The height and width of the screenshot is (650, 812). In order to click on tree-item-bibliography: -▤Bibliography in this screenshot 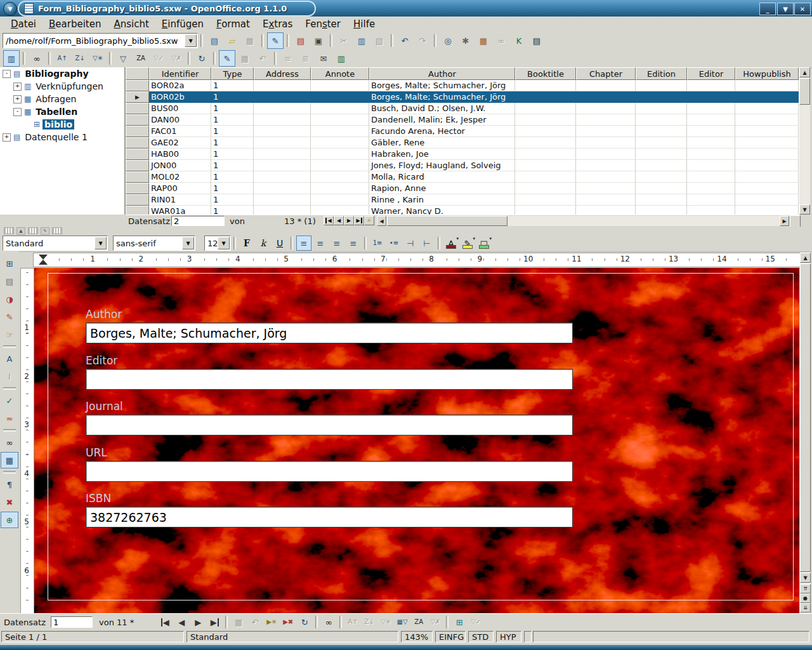, I will do `click(62, 74)`.